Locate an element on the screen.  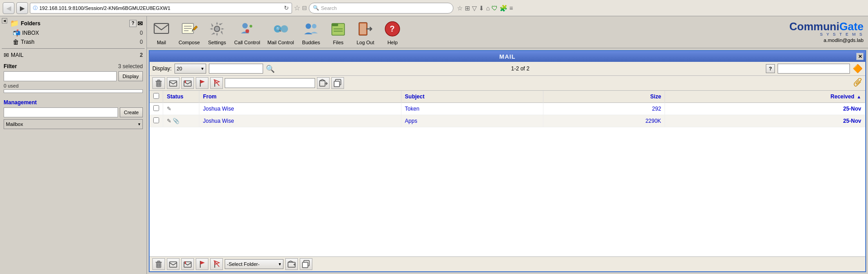
row-subject-cell: Apps is located at coordinates (472, 121).